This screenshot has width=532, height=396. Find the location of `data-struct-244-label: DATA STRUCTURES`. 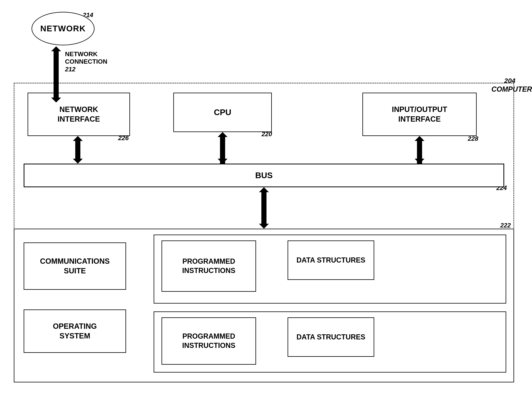

data-struct-244-label: DATA STRUCTURES is located at coordinates (331, 337).